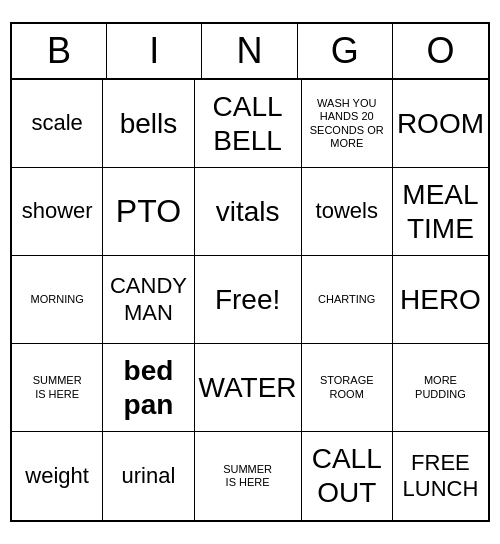 This screenshot has height=544, width=500. I want to click on cell-text-17: WATER, so click(248, 388).